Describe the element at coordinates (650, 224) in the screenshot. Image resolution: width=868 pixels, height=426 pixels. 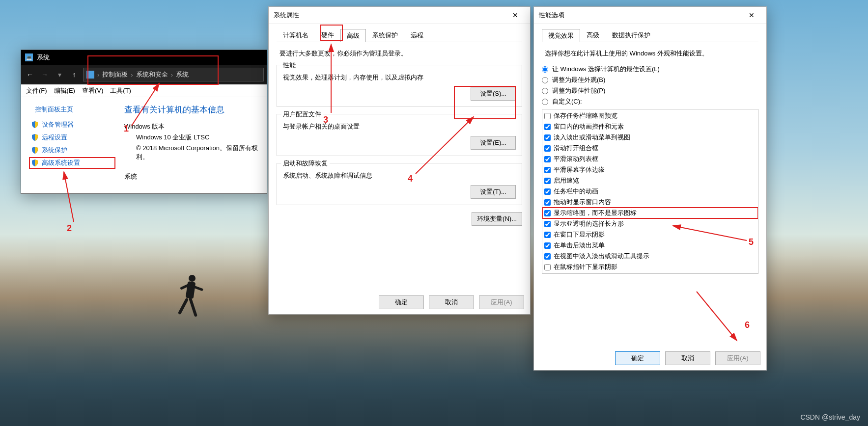
I see `visual-effect-option: 显示亚透明的选择长方形` at that location.